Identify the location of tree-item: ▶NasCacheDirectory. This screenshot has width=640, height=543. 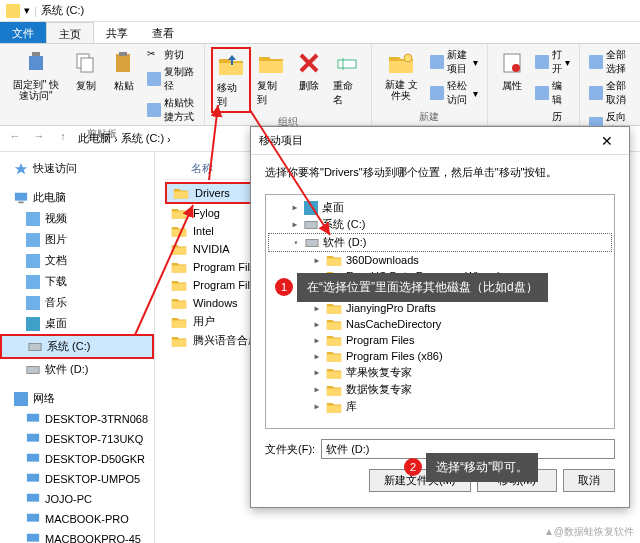
(440, 324).